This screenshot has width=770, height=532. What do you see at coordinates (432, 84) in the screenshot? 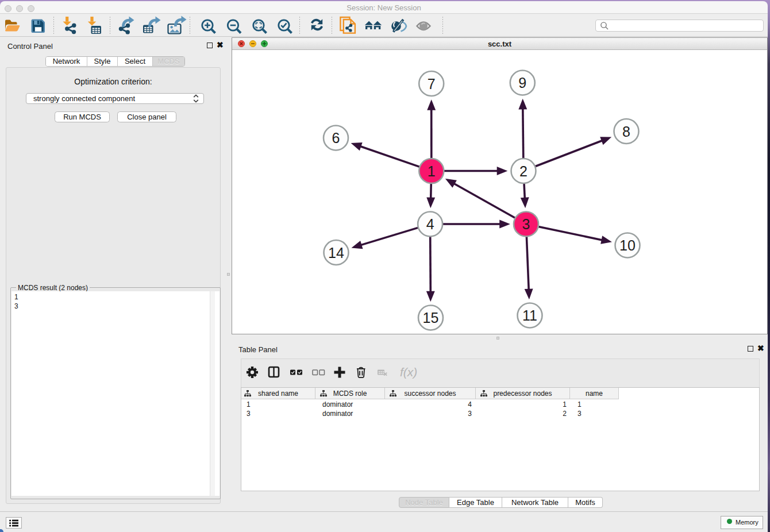
I see `svg-text: 7` at bounding box center [432, 84].